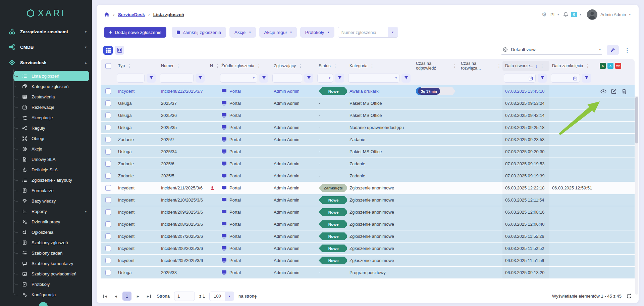  What do you see at coordinates (51, 191) in the screenshot?
I see `sidebar-item-formularze: Formularze` at bounding box center [51, 191].